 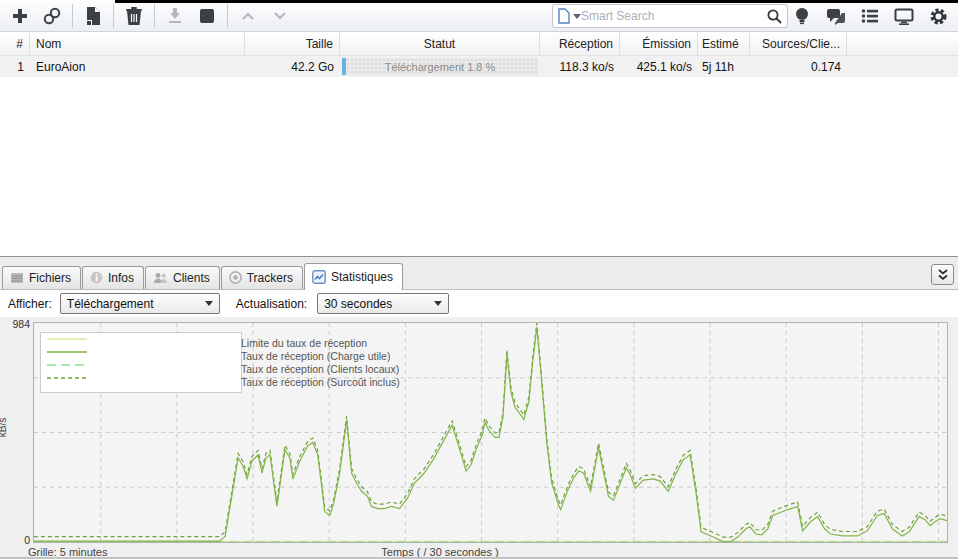 I want to click on tab-label: Infos, so click(x=121, y=278).